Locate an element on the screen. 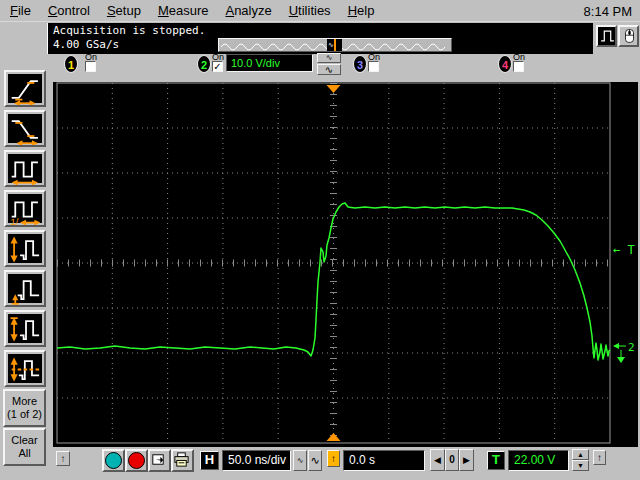 This screenshot has height=480, width=640. horizontal-button: H is located at coordinates (210, 460).